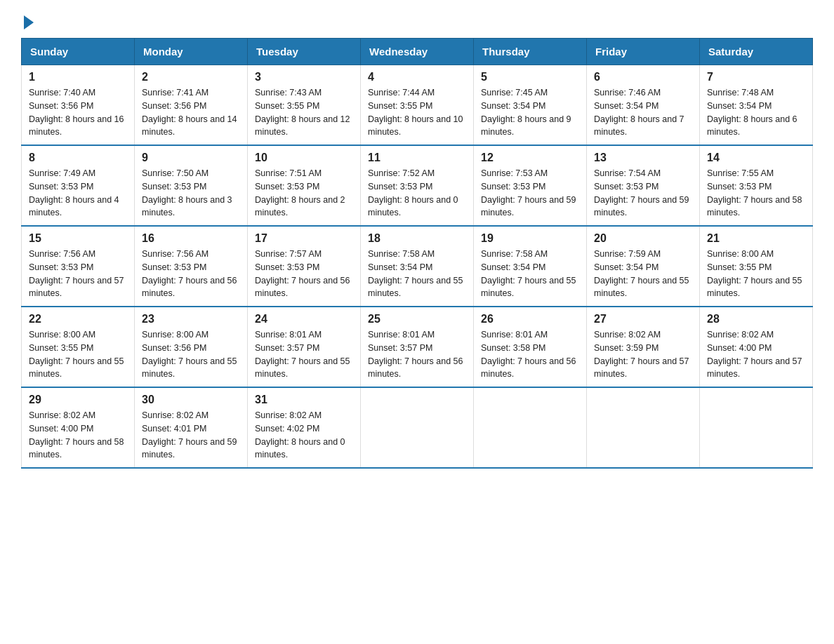  I want to click on day-info: Sunrise: 7:48 AMSunset: 3:54 PMDaylight:…, so click(753, 112).